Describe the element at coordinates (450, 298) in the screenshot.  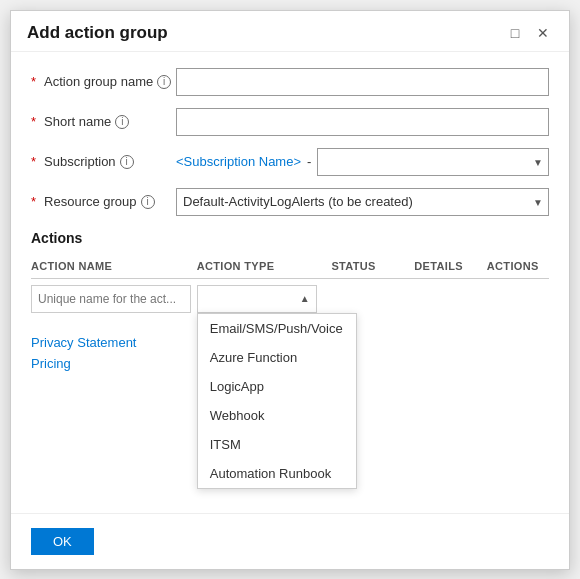
I see `details-cell` at that location.